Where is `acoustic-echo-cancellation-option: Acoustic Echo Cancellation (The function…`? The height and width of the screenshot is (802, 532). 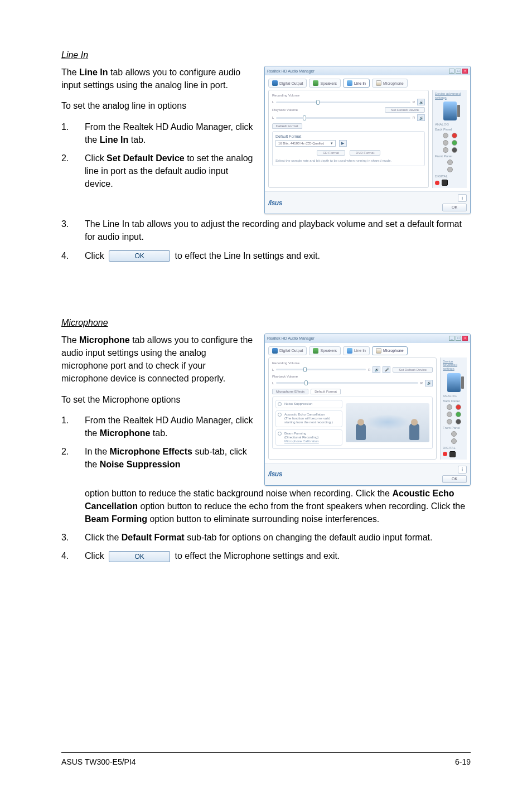 acoustic-echo-cancellation-option: Acoustic Echo Cancellation (The function… is located at coordinates (309, 419).